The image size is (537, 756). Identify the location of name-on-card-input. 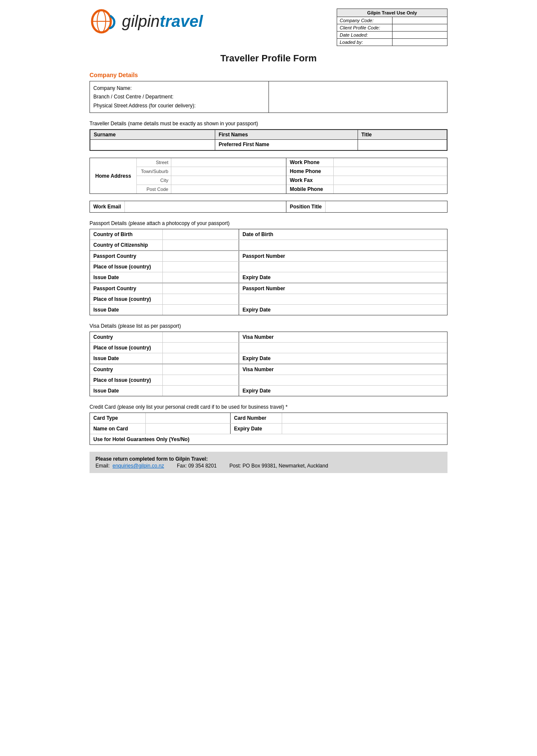
(188, 429).